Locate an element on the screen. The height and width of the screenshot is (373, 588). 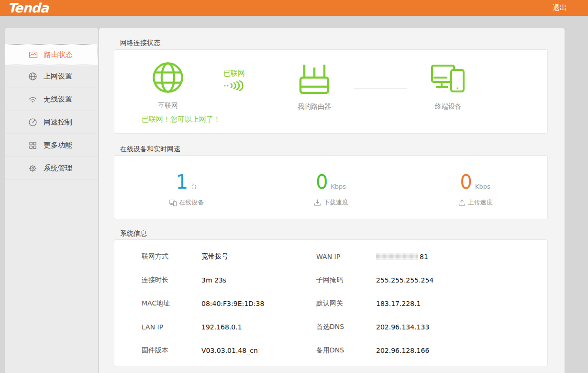
connection-type-label: 联网方式 is located at coordinates (171, 257).